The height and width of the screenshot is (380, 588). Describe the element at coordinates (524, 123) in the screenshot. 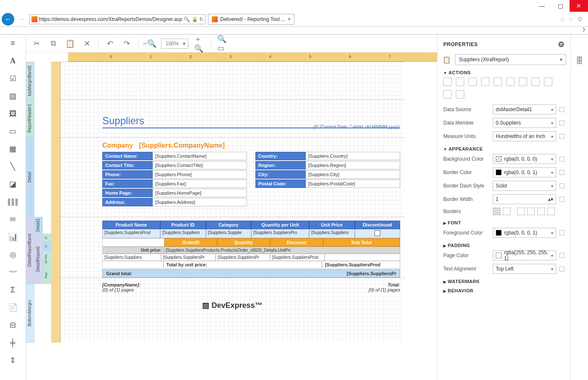

I see `data-member-select: 0.Suppliers` at that location.